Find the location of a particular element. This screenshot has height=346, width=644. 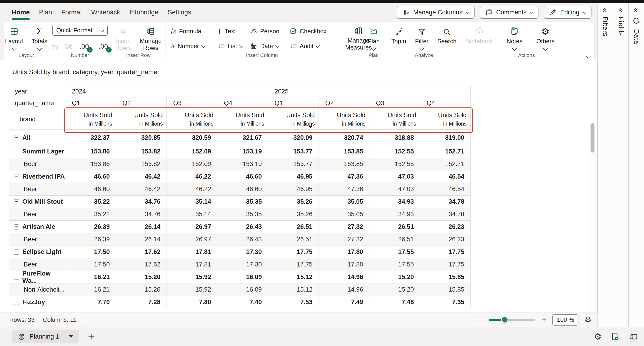

currency-format-button: $€ is located at coordinates (68, 46).